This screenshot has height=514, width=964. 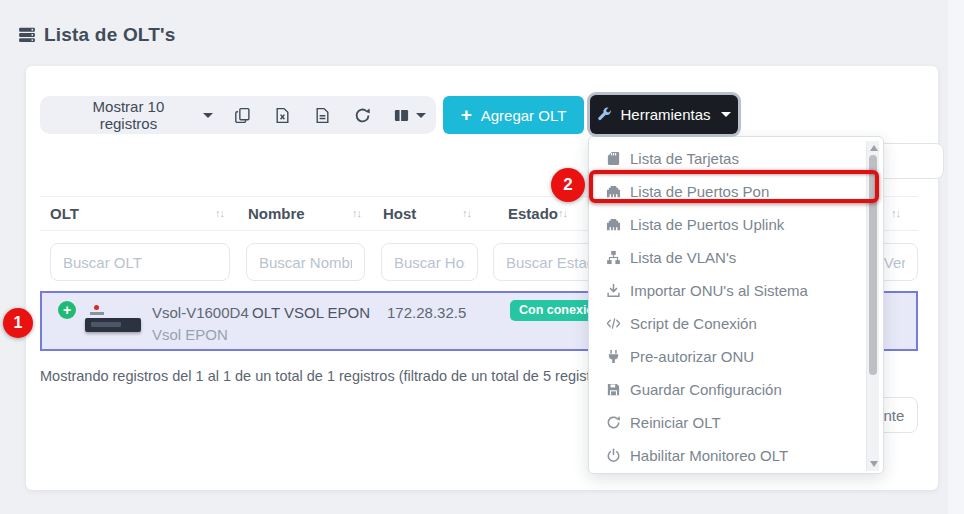 What do you see at coordinates (736, 324) in the screenshot?
I see `menu-item-script-de-conexion: Script de Conexión` at bounding box center [736, 324].